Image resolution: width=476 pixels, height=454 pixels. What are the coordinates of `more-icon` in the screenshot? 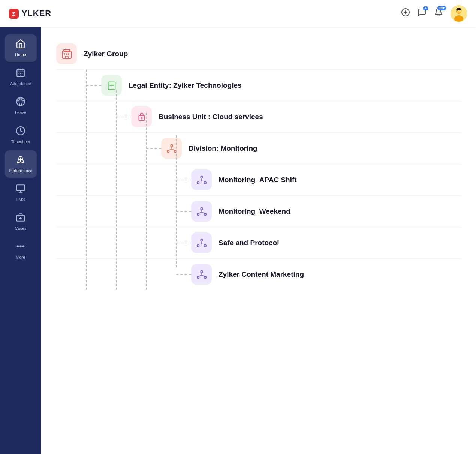 It's located at (21, 247).